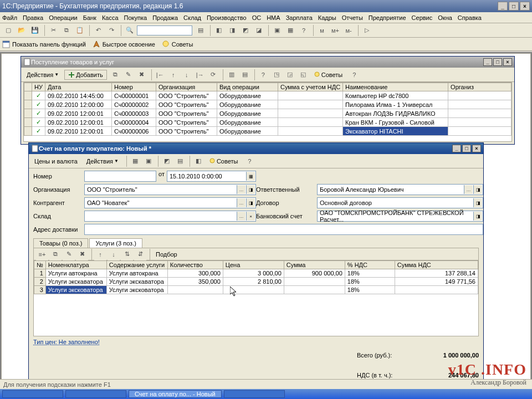 The image size is (532, 399). I want to click on bank-field: ОАО "ТОМСКПРОМСТРОЙБАНК" СТРЕЖЕВСКОЙ Рас…, so click(400, 216).